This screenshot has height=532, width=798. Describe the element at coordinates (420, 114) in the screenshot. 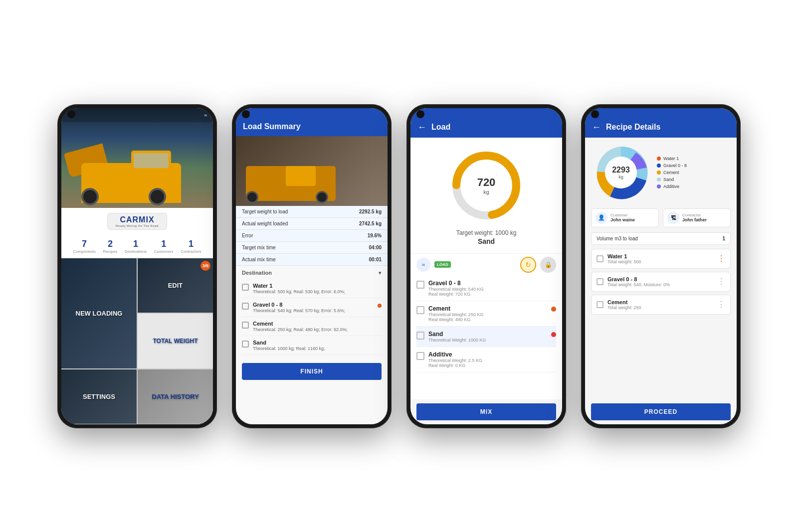

I see `phone-3-notch` at that location.